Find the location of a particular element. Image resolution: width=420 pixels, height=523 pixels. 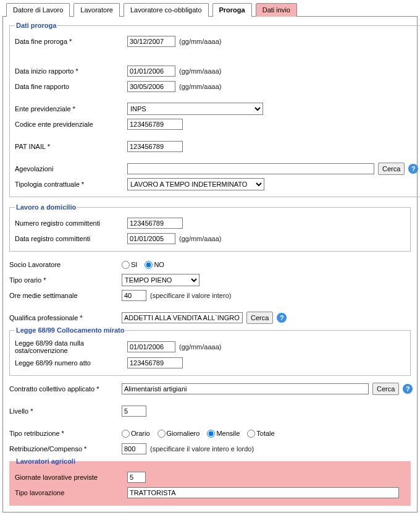

label-data-registro: Data registro committenti is located at coordinates (71, 239).